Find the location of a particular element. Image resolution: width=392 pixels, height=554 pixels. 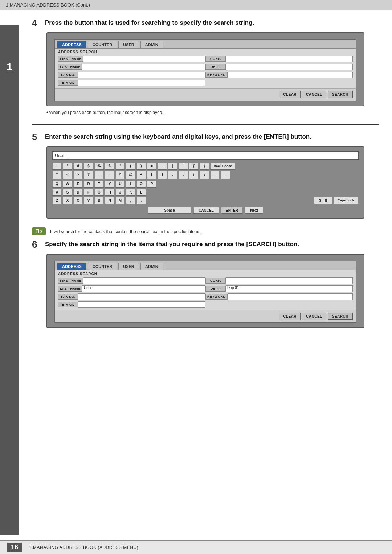

key-semi: ; is located at coordinates (173, 175).